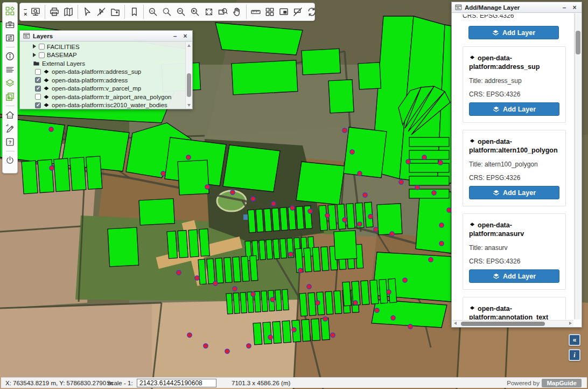  Describe the element at coordinates (515, 312) in the screenshot. I see `layer-card-name: open-data-platform:annotation_text` at that location.